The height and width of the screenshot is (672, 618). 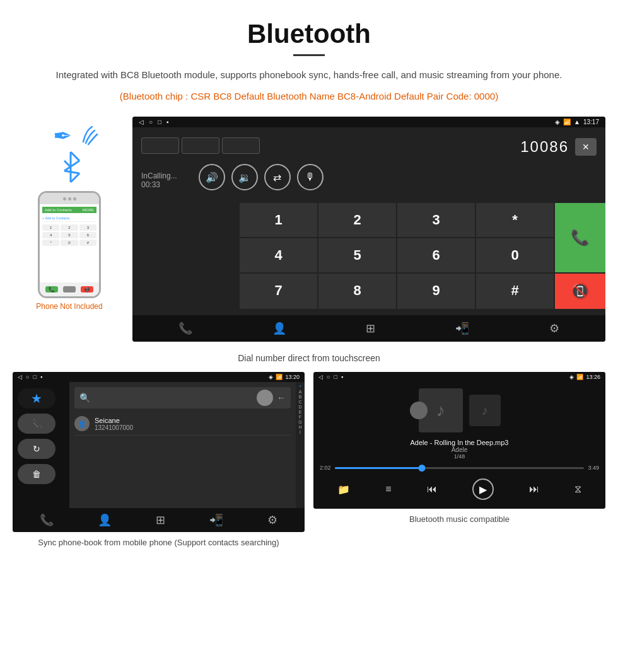 What do you see at coordinates (436, 255) in the screenshot?
I see `dial-key-6: 6` at bounding box center [436, 255].